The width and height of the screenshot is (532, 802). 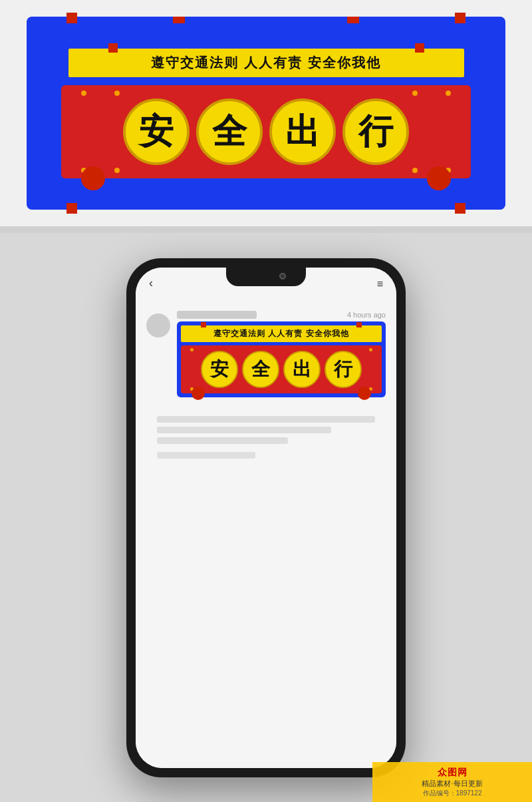 What do you see at coordinates (217, 315) in the screenshot?
I see `sender-name` at bounding box center [217, 315].